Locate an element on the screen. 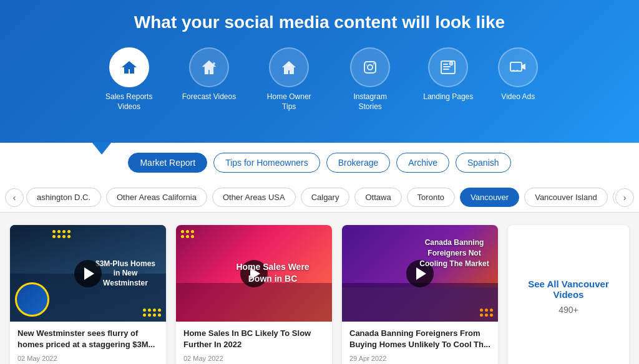  see-all-box: See All Vancouver Videos 490+ is located at coordinates (568, 294).